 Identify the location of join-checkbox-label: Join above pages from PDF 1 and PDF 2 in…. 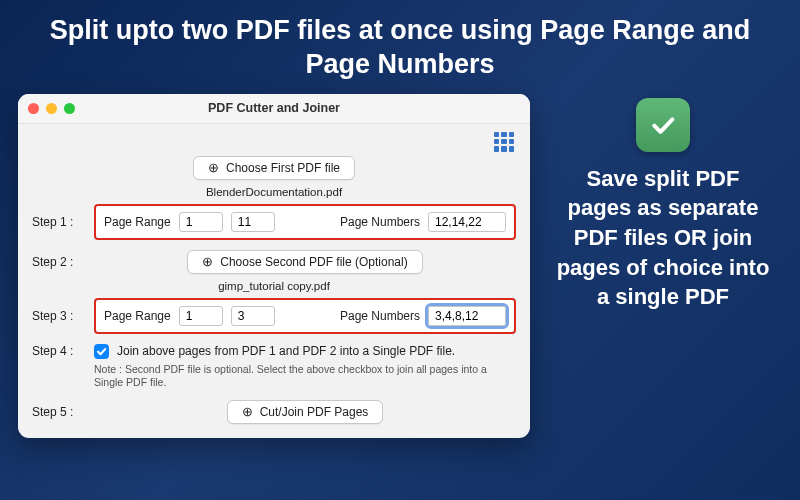
(286, 351).